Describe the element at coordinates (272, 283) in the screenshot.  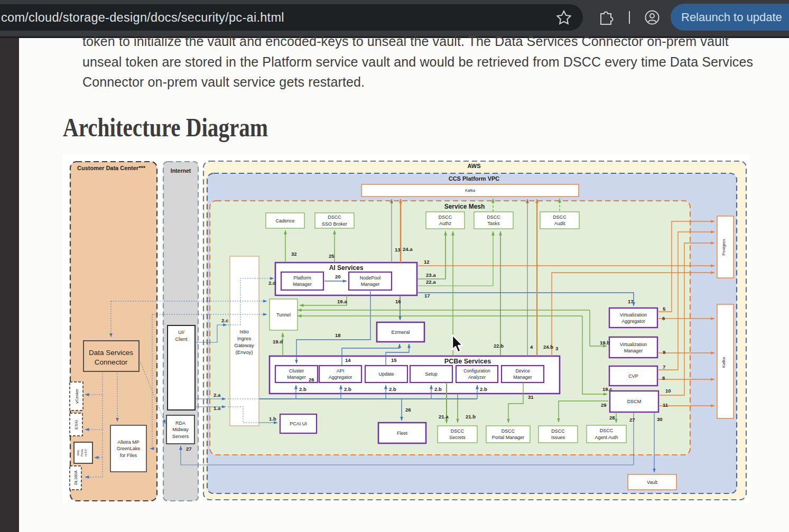
I see `svg-text: 2.d` at that location.